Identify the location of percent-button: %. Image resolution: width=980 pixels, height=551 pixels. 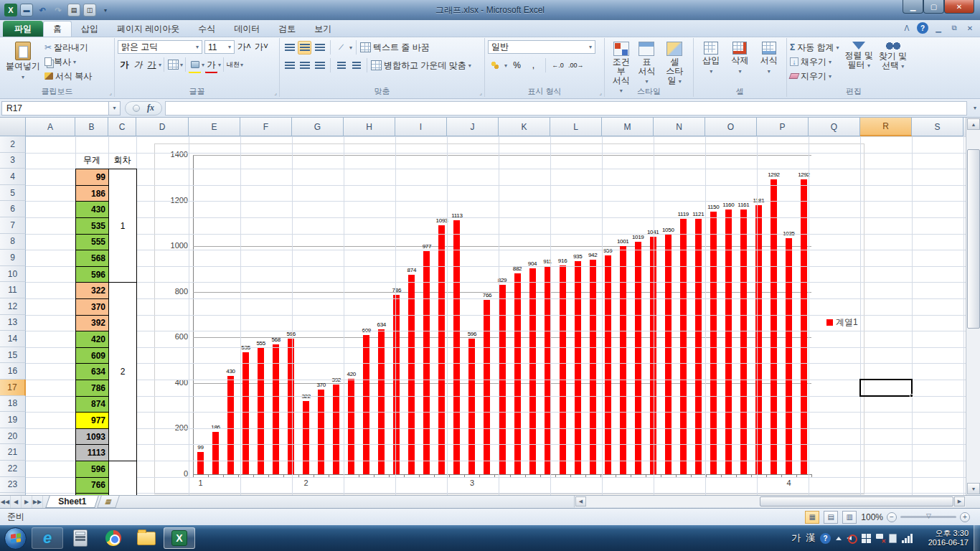
(517, 66).